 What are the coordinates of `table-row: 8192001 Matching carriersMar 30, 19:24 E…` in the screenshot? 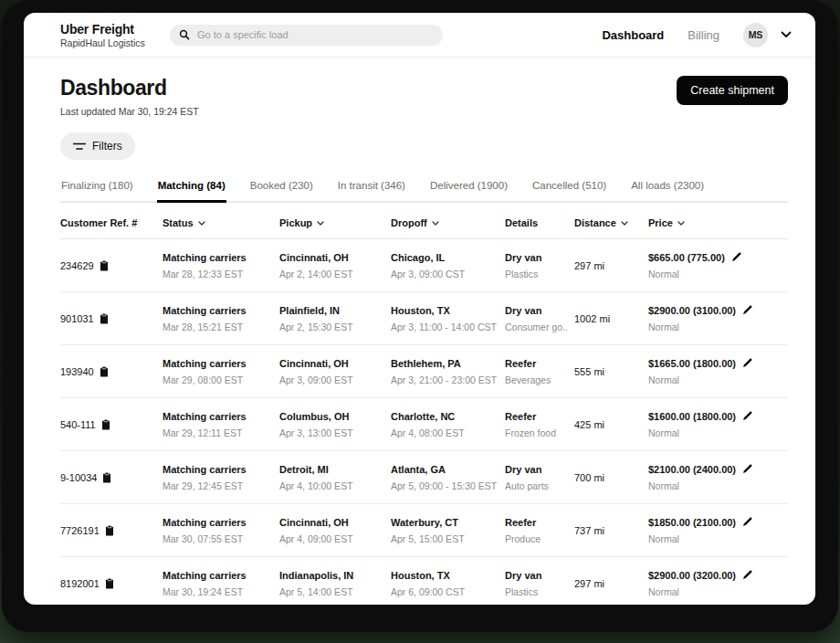 It's located at (424, 581).